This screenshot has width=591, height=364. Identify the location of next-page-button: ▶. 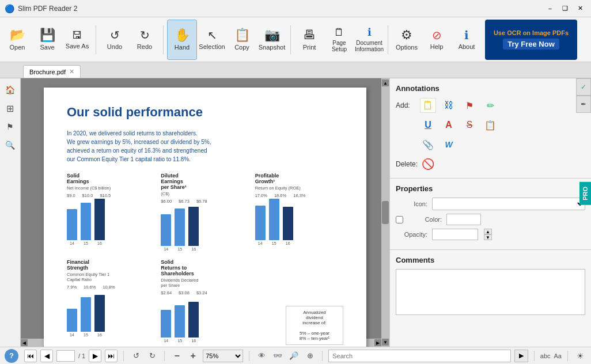
(95, 356).